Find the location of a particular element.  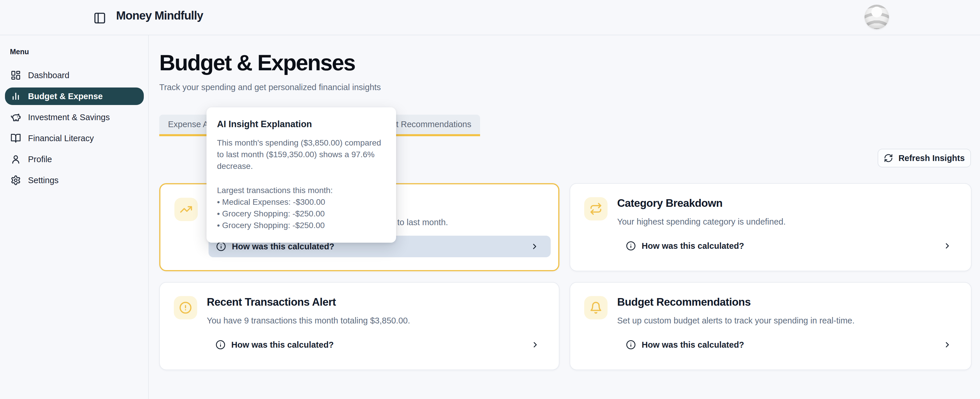

ai-insight-tooltip: AI Insight Explanation This month's spen… is located at coordinates (301, 175).